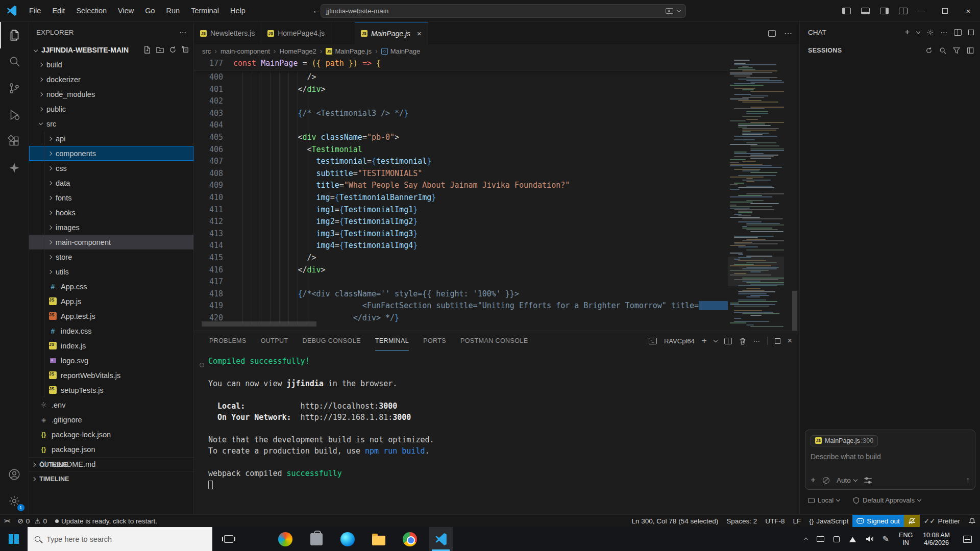  What do you see at coordinates (35, 11) in the screenshot?
I see `menu-file: File` at bounding box center [35, 11].